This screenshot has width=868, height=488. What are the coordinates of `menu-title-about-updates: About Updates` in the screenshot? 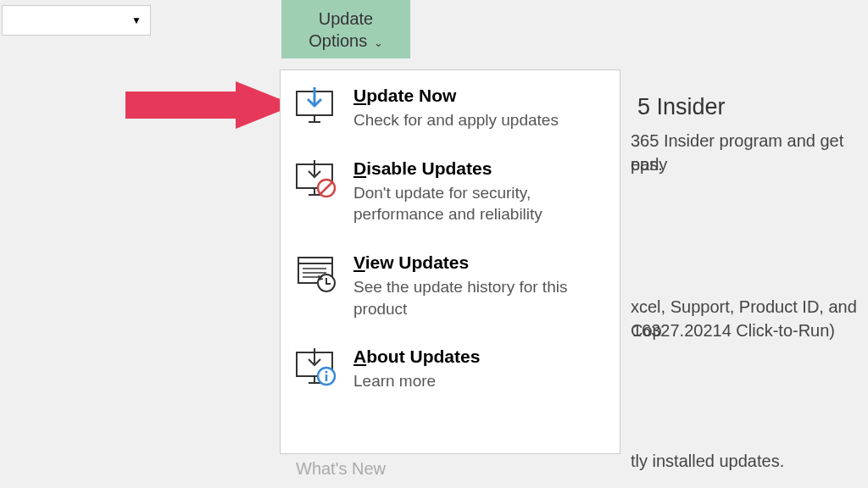 It's located at (480, 357).